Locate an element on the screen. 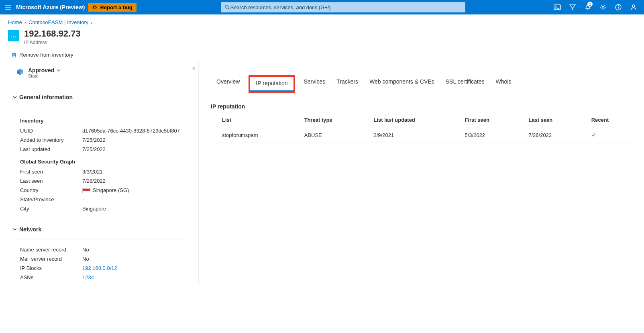 This screenshot has height=333, width=644. th-threat: Threat type is located at coordinates (328, 120).